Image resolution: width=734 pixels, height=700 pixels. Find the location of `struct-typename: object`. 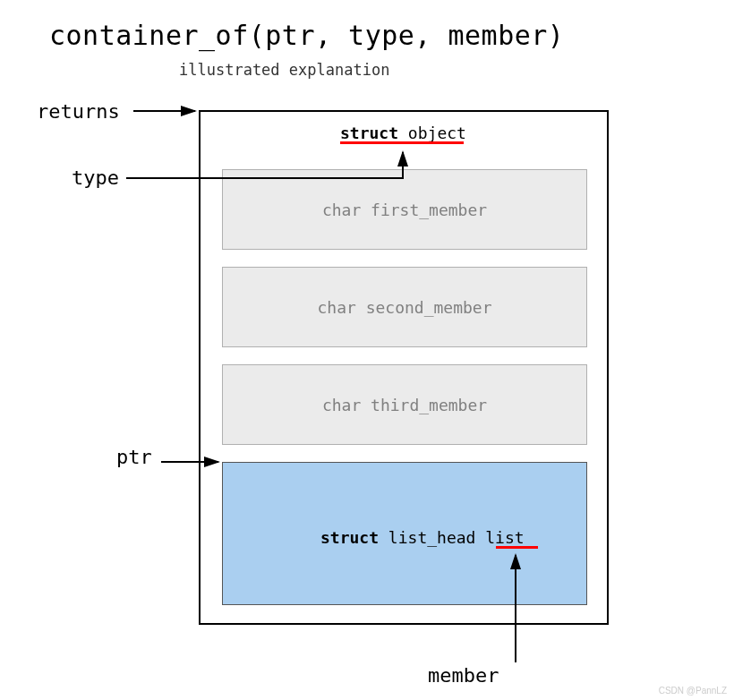

struct-typename: object is located at coordinates (432, 132).